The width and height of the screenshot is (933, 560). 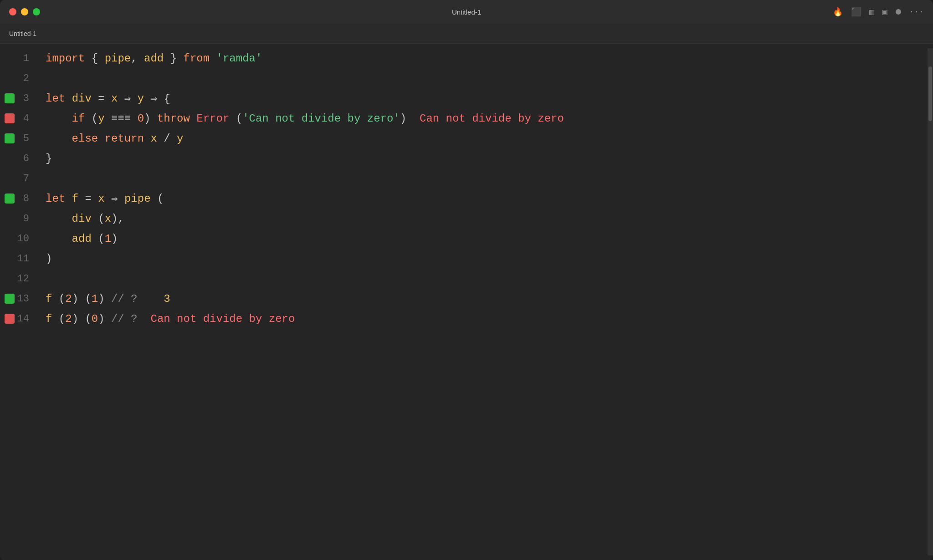 What do you see at coordinates (24, 138) in the screenshot?
I see `line-num-5: 5` at bounding box center [24, 138].